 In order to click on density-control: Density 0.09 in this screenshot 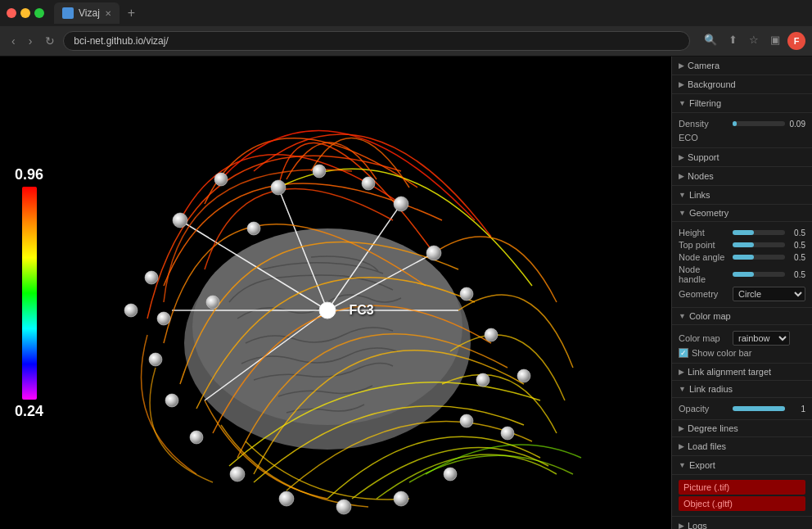, I will do `click(742, 124)`.